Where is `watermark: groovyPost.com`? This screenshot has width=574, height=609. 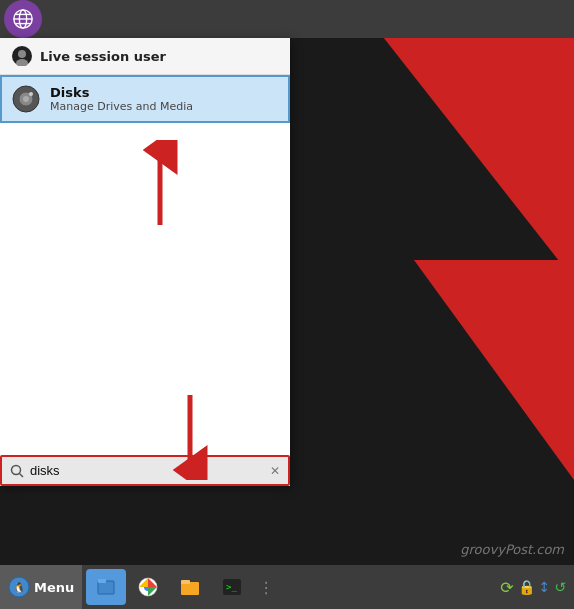 watermark: groovyPost.com is located at coordinates (512, 550).